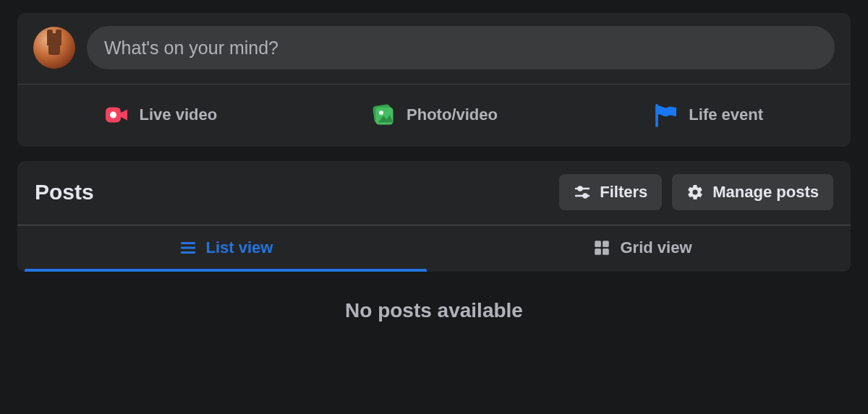  I want to click on composer-placeholder: What's on your mind?, so click(191, 48).